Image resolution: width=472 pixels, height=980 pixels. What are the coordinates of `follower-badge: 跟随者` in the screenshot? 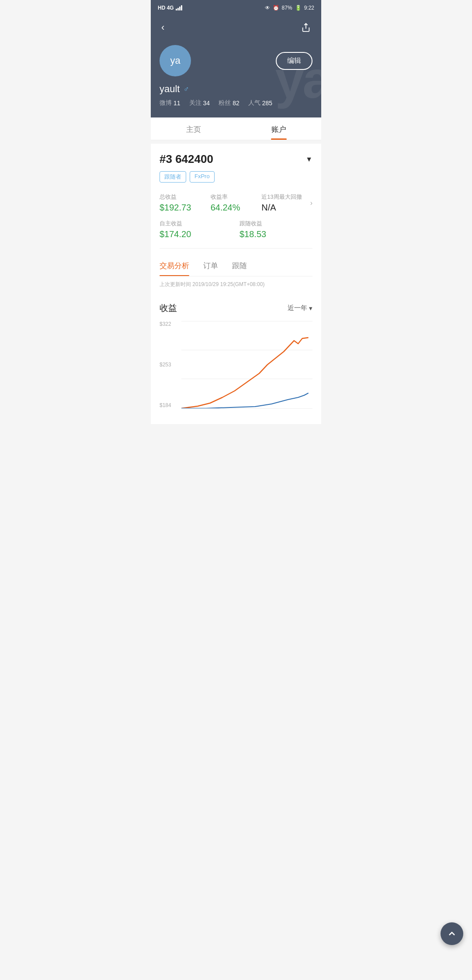 It's located at (173, 177).